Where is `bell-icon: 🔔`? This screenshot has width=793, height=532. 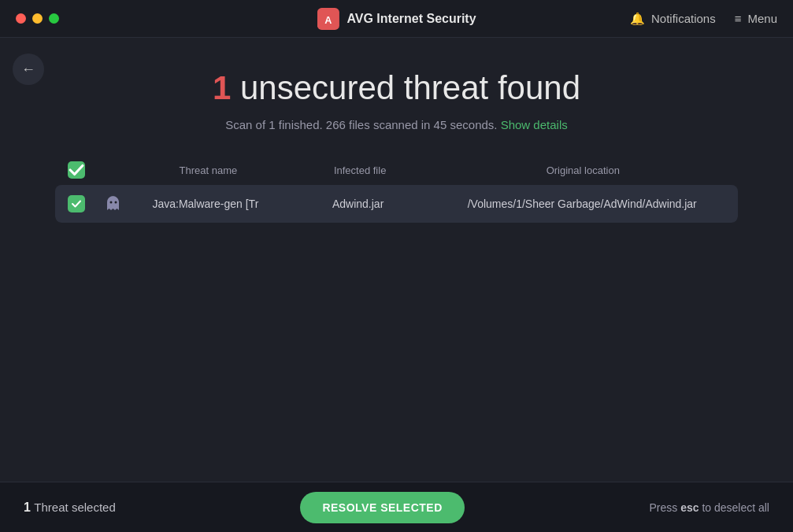 bell-icon: 🔔 is located at coordinates (638, 19).